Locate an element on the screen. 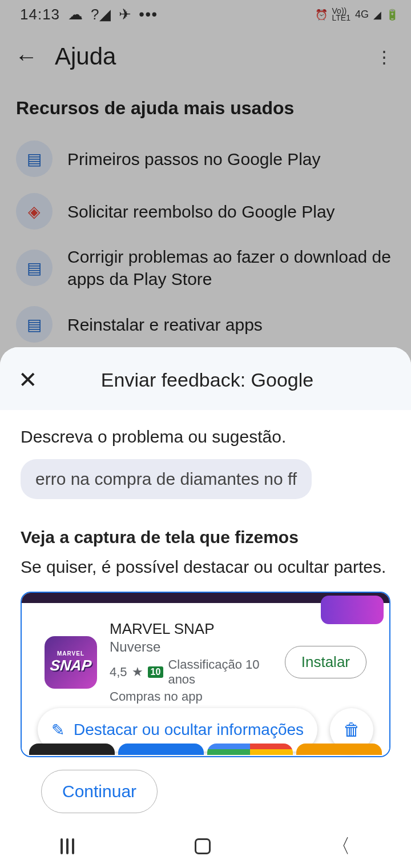 The image size is (411, 868). back-button: 〈 is located at coordinates (341, 846).